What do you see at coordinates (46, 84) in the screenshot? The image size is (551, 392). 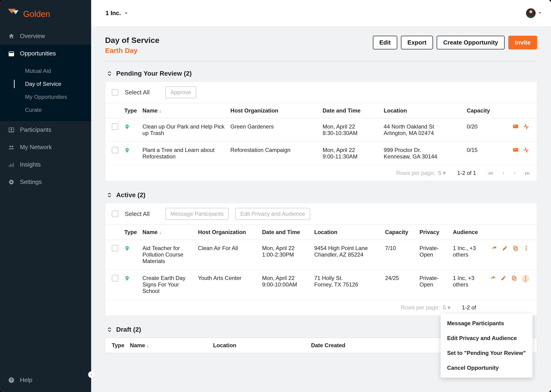 I see `sidebar-item-day-of-service: Day of Service` at bounding box center [46, 84].